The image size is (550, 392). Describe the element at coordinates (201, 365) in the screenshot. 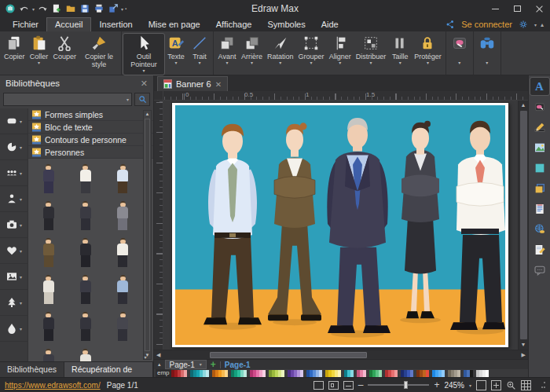

I see `page-dropdown-icon: ▾` at that location.